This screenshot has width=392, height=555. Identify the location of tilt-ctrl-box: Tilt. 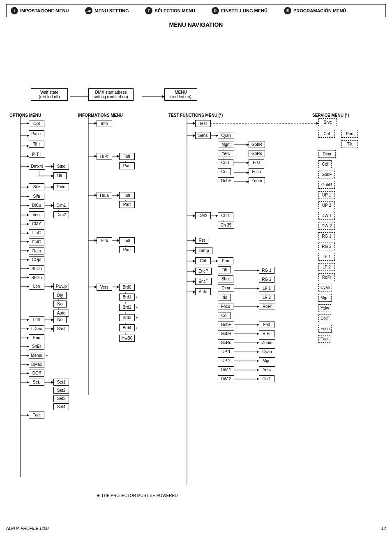
(224, 270).